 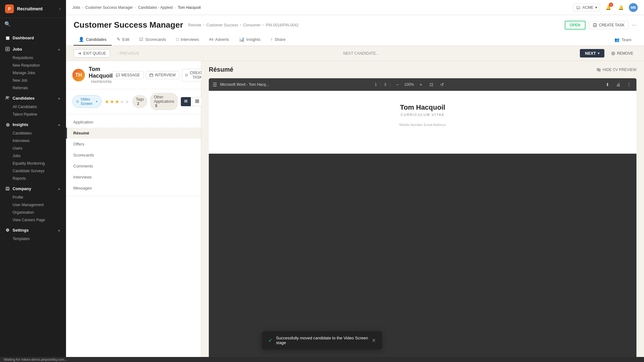 What do you see at coordinates (616, 70) in the screenshot?
I see `hide-cv-button: HIDE CV PREVIEW` at bounding box center [616, 70].